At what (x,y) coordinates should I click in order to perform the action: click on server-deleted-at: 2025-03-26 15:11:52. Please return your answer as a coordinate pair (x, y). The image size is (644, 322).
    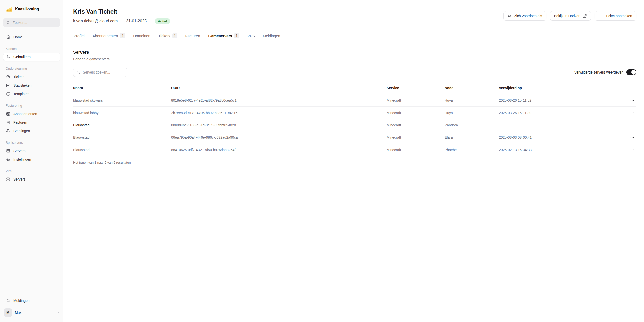
    Looking at the image, I should click on (561, 100).